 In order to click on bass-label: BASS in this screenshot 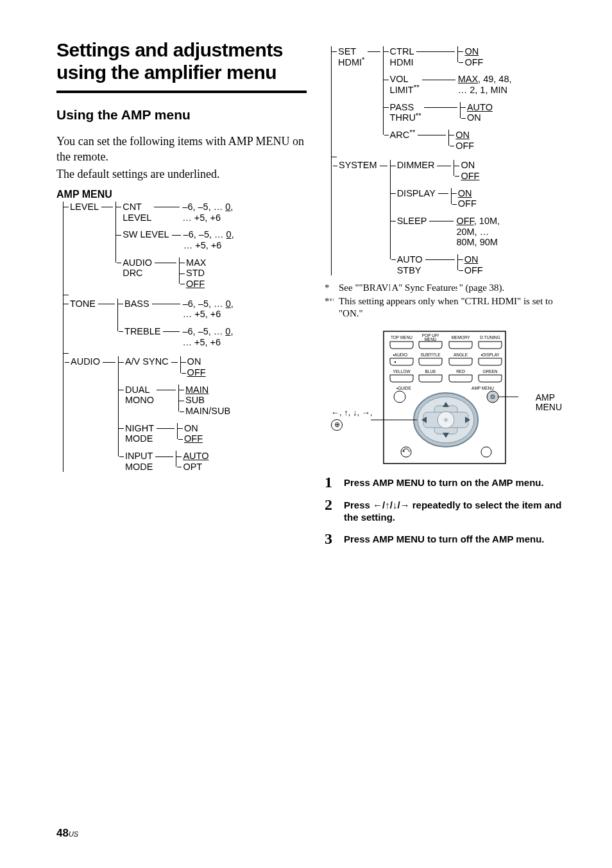, I will do `click(137, 304)`.